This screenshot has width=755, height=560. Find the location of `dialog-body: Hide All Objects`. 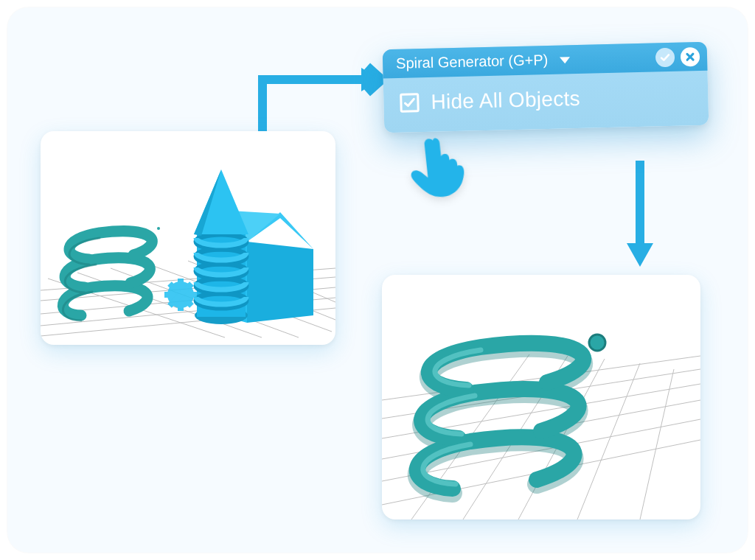

dialog-body: Hide All Objects is located at coordinates (546, 102).